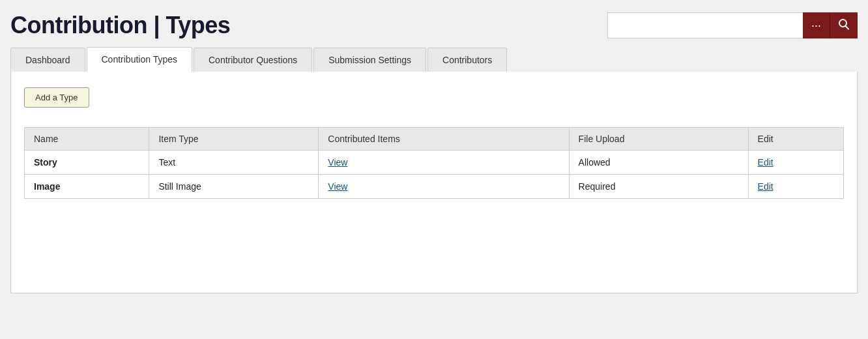  Describe the element at coordinates (434, 59) in the screenshot. I see `tabs-bar: Dashboard Contribution Types Contributor…` at that location.